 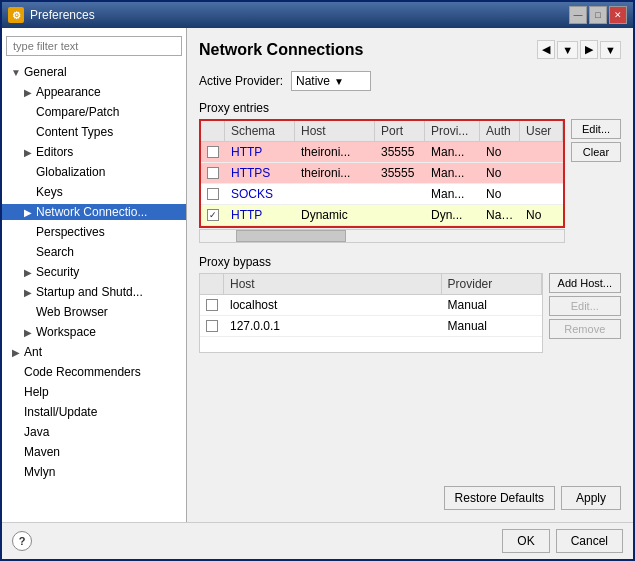 What do you see at coordinates (16, 72) in the screenshot?
I see `expand-icon: ▼` at bounding box center [16, 72].